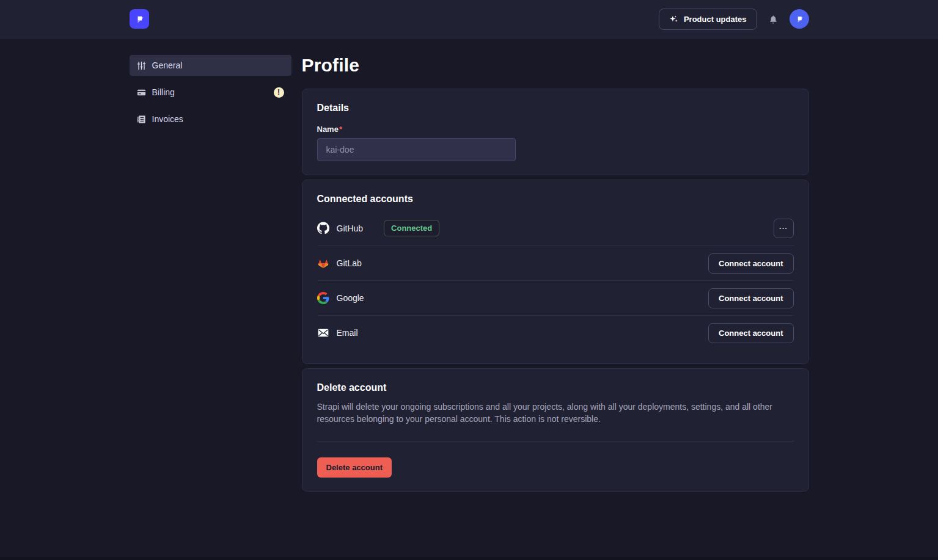  I want to click on account-row-email: Email Connect account, so click(555, 332).